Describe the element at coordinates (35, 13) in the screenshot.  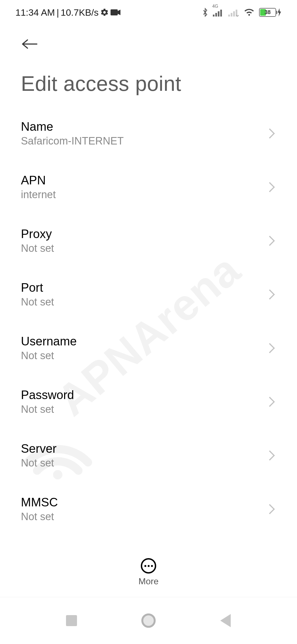
I see `status-time: 11:34 AM` at that location.